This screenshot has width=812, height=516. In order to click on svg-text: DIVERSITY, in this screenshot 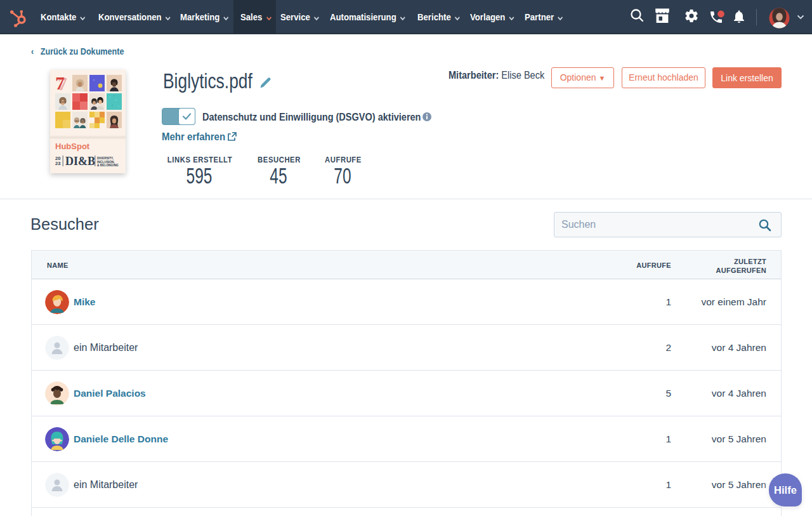, I will do `click(105, 159)`.